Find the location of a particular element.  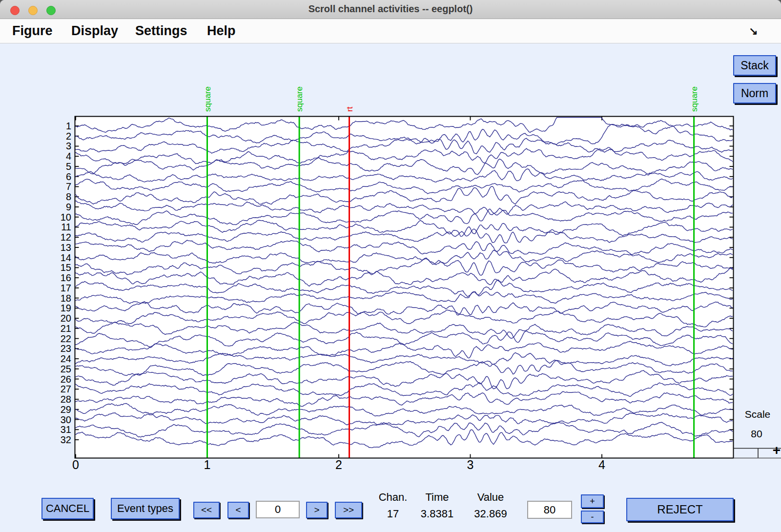

backward-button: < is located at coordinates (238, 510).